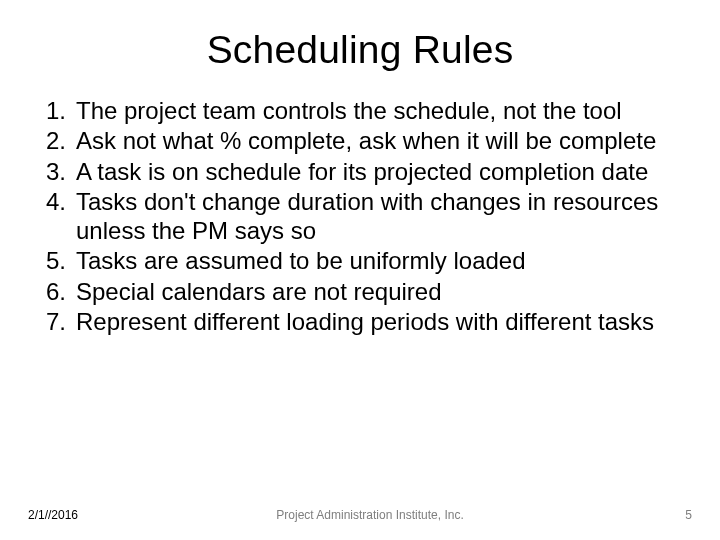  Describe the element at coordinates (360, 515) in the screenshot. I see `slide-footer: 2/1//2016 Project Administration Institu…` at that location.